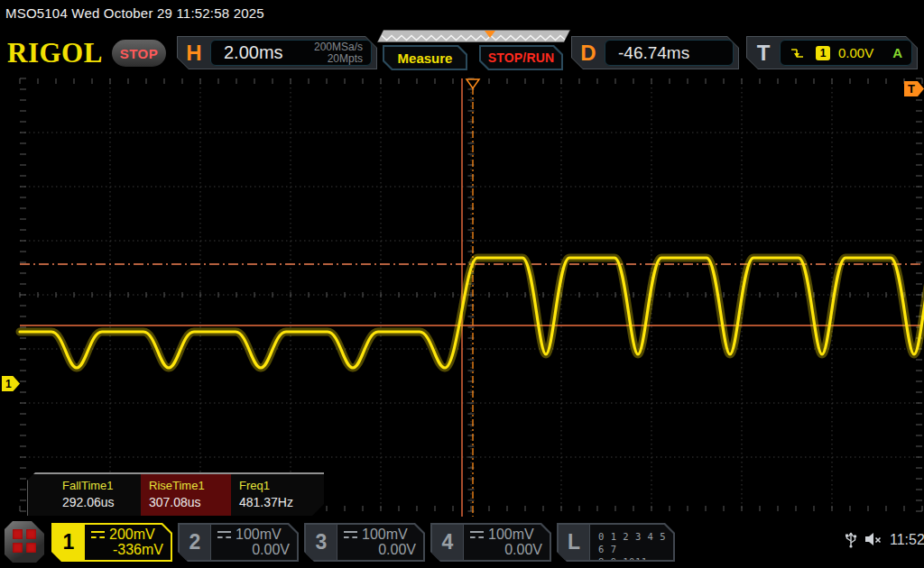 This screenshot has height=568, width=924. What do you see at coordinates (175, 494) in the screenshot?
I see `measurement-results-box: FallTime1 292.06us RiseTime1 307.08us Fr…` at bounding box center [175, 494].